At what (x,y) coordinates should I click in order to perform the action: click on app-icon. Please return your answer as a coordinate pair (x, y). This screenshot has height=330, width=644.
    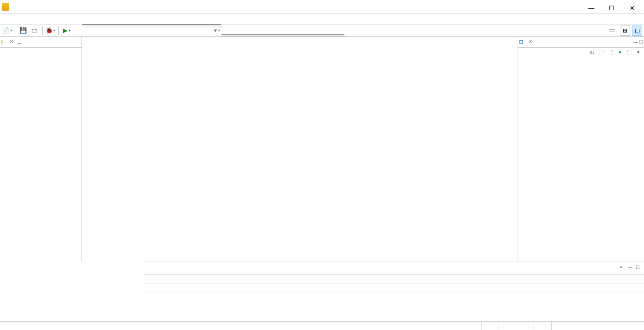
    Looking at the image, I should click on (6, 7).